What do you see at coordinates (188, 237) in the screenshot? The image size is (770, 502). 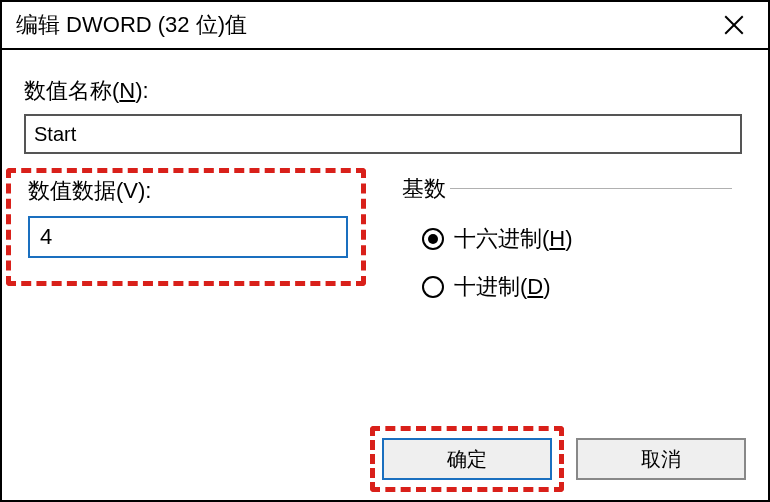 I see `value-data-input` at bounding box center [188, 237].